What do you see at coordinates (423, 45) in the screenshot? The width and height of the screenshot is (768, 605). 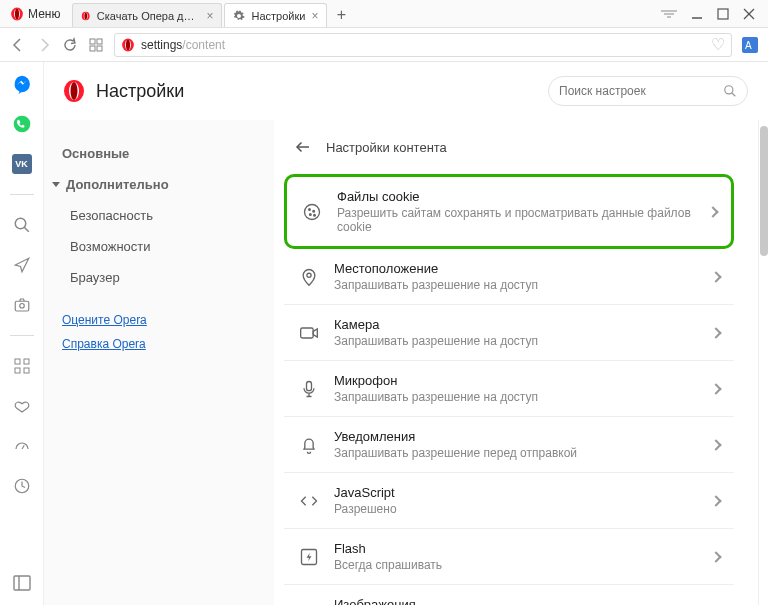 I see `url-input: settings/content ♡` at bounding box center [423, 45].